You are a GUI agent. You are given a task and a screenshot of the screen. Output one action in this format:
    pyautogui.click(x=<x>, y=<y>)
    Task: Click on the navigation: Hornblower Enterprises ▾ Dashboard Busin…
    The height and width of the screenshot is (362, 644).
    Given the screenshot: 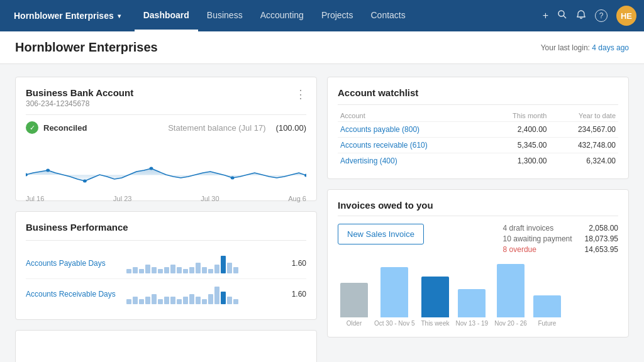 What is the action you would take?
    pyautogui.click(x=322, y=16)
    